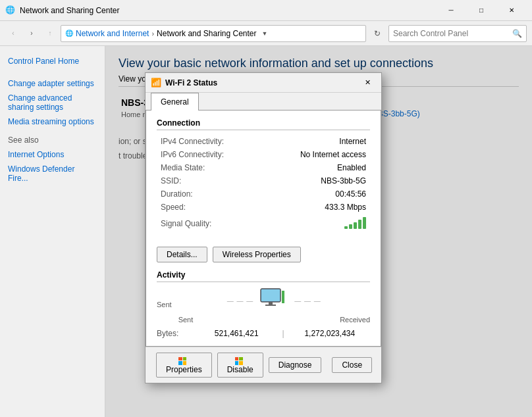 The width and height of the screenshot is (532, 417). What do you see at coordinates (263, 184) in the screenshot?
I see `connection-info-table: IPv4 Connectivity: Internet IPv6 Connect…` at bounding box center [263, 184].